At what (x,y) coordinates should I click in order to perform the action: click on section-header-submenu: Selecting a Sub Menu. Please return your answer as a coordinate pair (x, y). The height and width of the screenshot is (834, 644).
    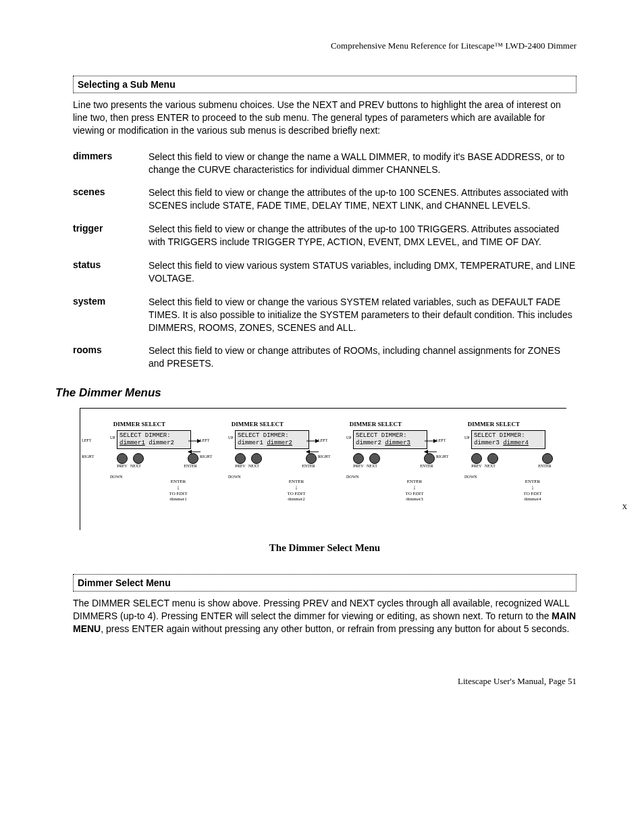
    Looking at the image, I should click on (325, 84).